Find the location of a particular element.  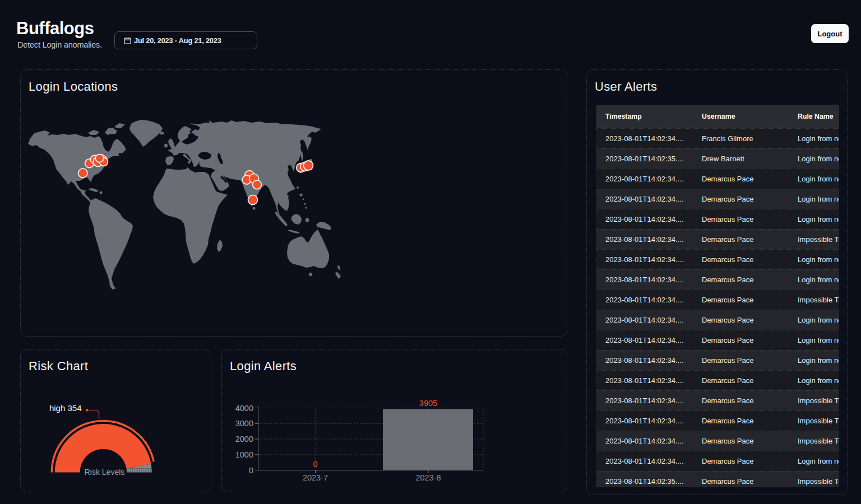

svg-text: 2023-8 is located at coordinates (428, 478).